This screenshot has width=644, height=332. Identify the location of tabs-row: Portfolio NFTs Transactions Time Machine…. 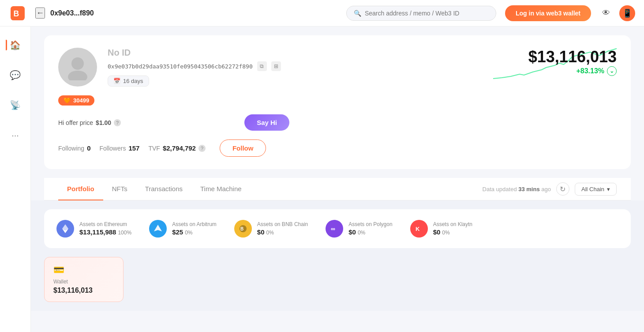
(337, 189).